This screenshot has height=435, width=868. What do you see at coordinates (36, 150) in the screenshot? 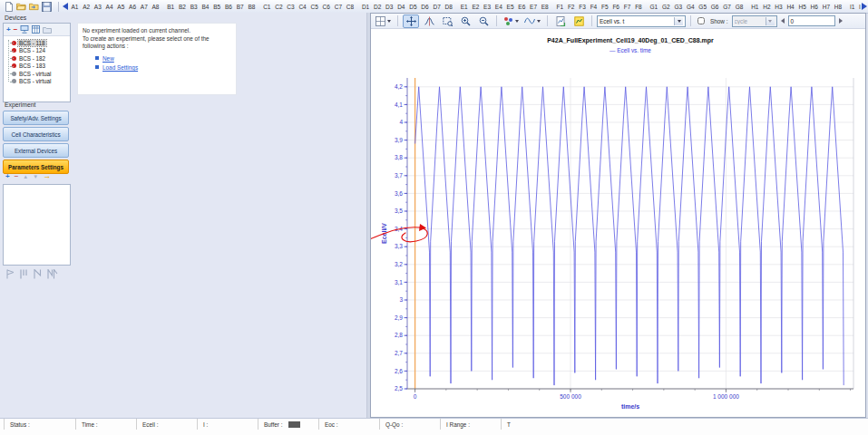
I see `experiment-button-external-devices: External Devices` at bounding box center [36, 150].